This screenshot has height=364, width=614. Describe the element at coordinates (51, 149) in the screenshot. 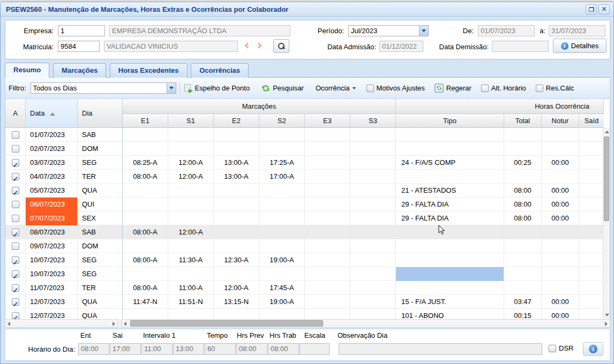

I see `date-cell: 02/07/2023` at that location.